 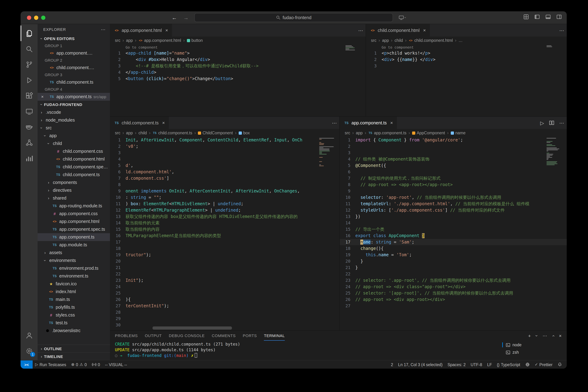 What do you see at coordinates (143, 133) in the screenshot?
I see `breadcrumb-item: child` at bounding box center [143, 133].